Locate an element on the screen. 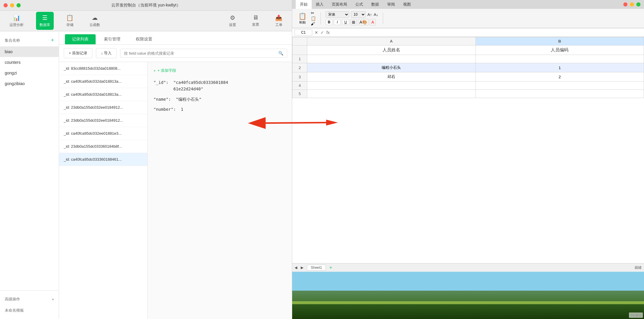 The height and width of the screenshot is (319, 644). cell-reference-input is located at coordinates (303, 32).